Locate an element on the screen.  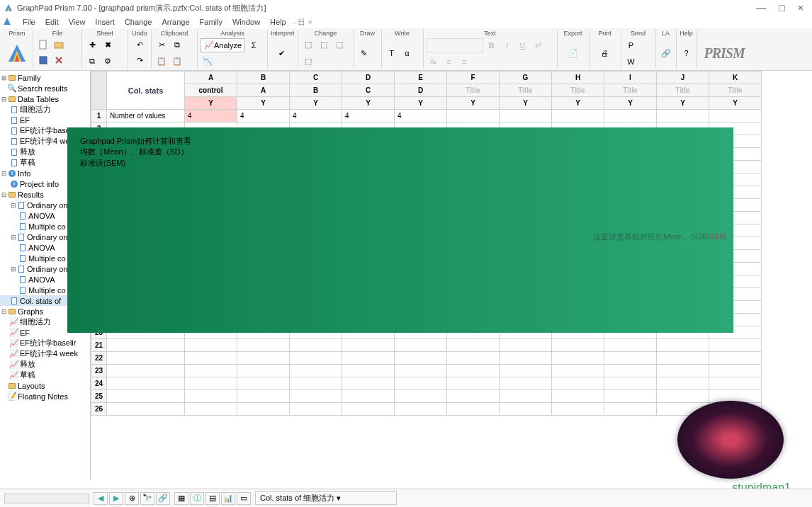
minimize-button: — is located at coordinates (761, 8).